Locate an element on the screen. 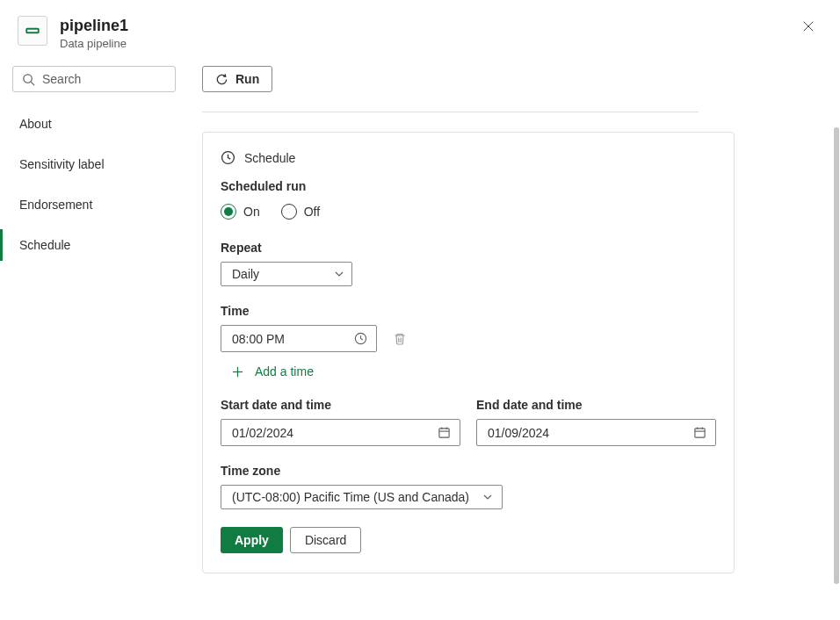  repeat-value: Daily is located at coordinates (246, 274).